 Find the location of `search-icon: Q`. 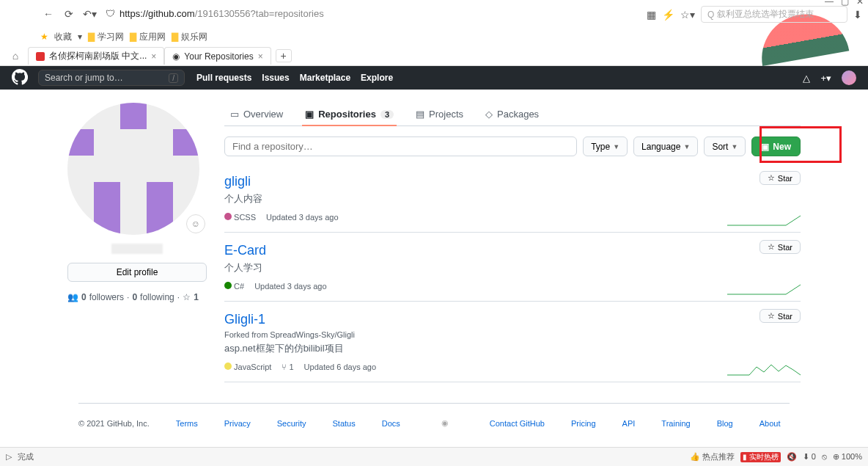

search-icon: Q is located at coordinates (711, 15).